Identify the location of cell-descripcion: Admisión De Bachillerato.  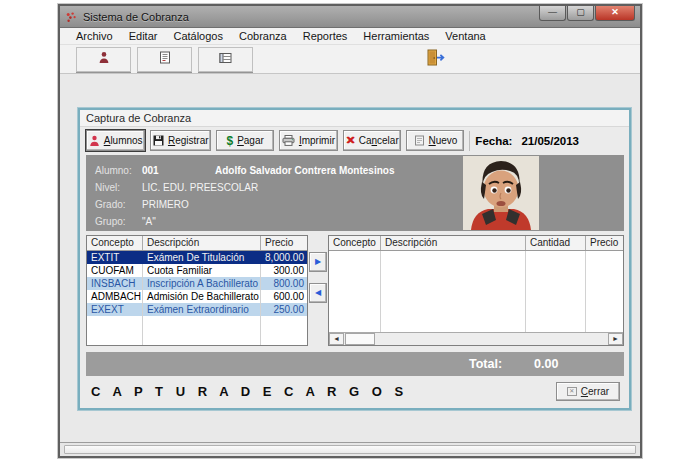
(202, 296).